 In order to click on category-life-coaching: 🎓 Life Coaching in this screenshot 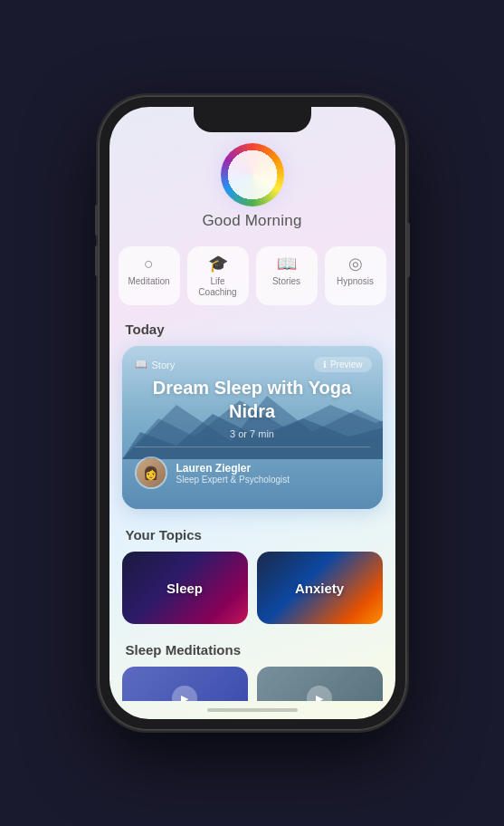, I will do `click(218, 275)`.